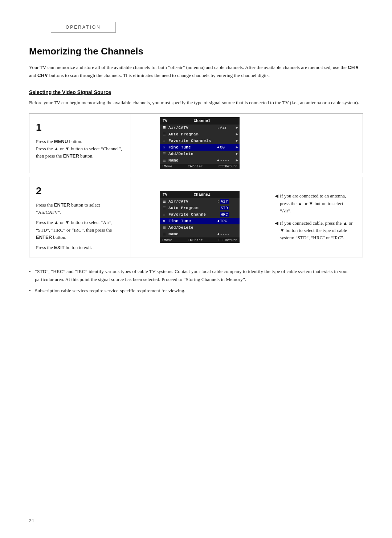 The image size is (392, 538). I want to click on step-2-left: 2 Press the ENTER button to select “Air/…, so click(80, 217).